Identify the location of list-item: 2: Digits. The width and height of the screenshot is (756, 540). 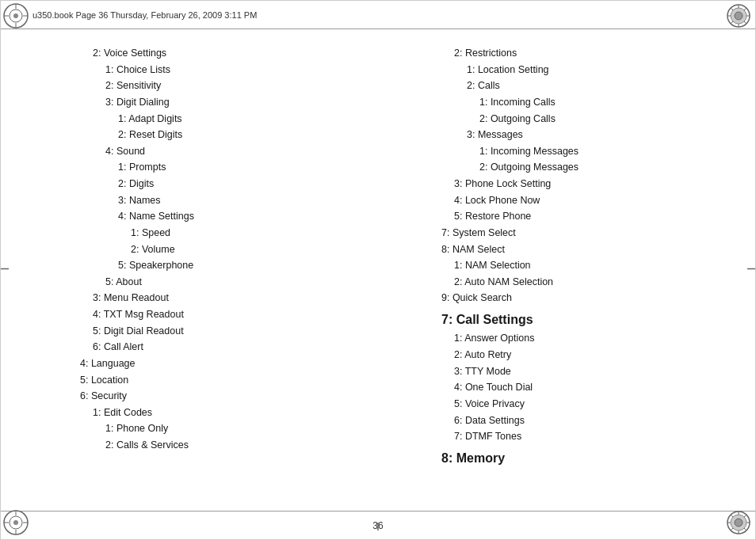
(229, 184).